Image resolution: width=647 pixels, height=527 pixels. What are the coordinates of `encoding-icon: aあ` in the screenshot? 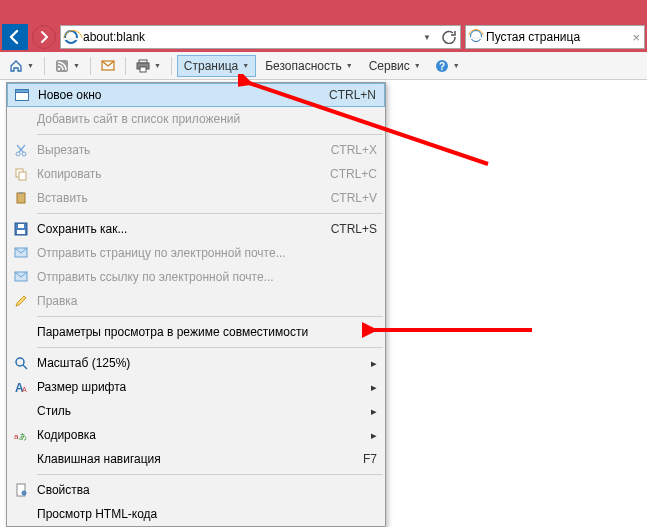 It's located at (21, 435).